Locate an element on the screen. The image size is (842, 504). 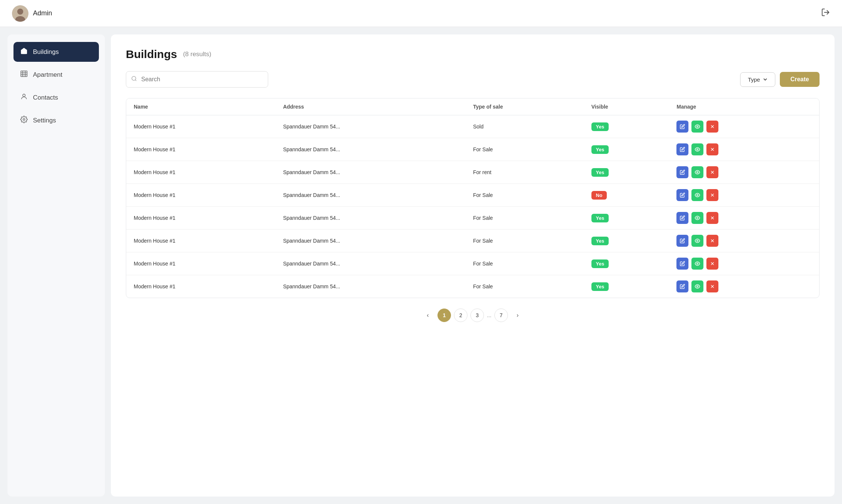
table-header-row: Name Address Type of sale Visible Manage is located at coordinates (473, 107).